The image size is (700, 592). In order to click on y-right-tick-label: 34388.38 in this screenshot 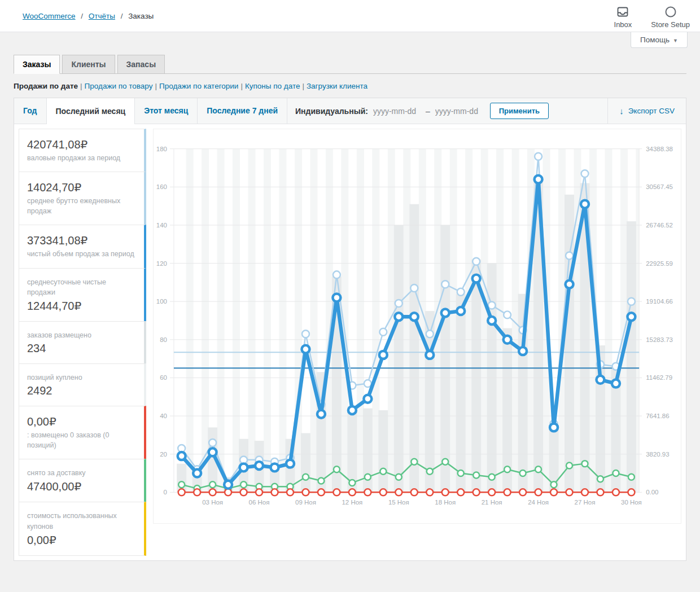, I will do `click(659, 149)`.